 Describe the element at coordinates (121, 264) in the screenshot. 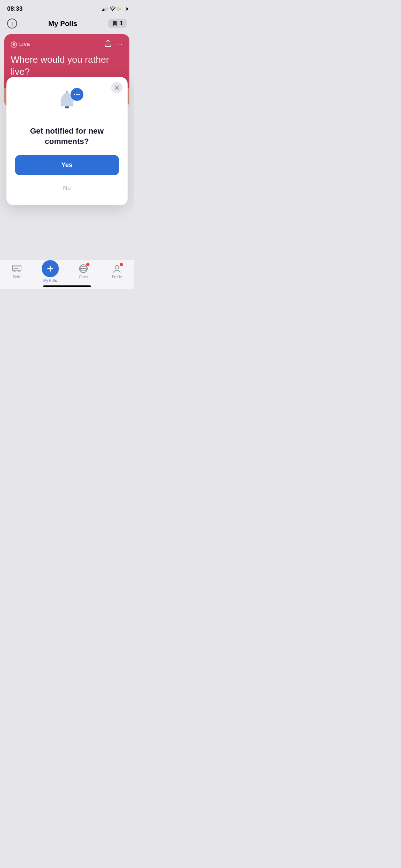

I see `profile-notification-badge` at that location.